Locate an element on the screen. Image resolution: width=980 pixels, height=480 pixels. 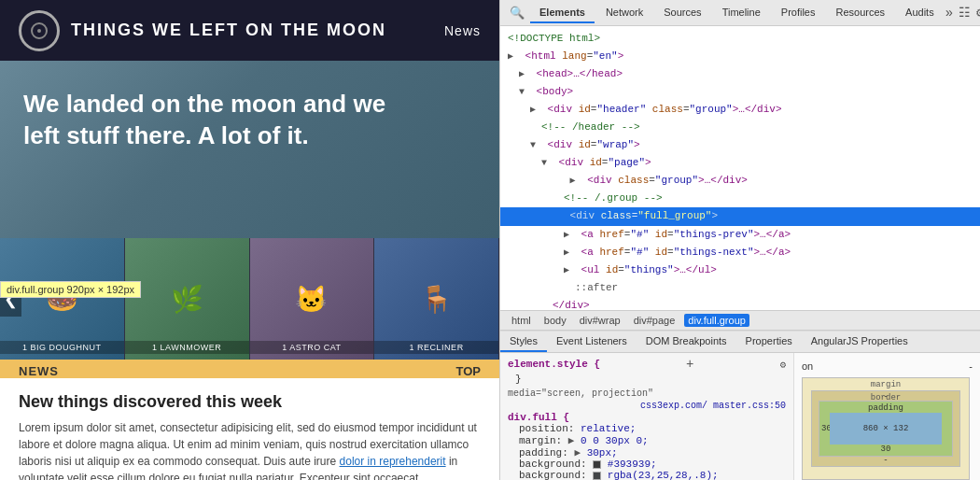
dom-line-group-comment: <!-- /.group --> is located at coordinates (740, 198).